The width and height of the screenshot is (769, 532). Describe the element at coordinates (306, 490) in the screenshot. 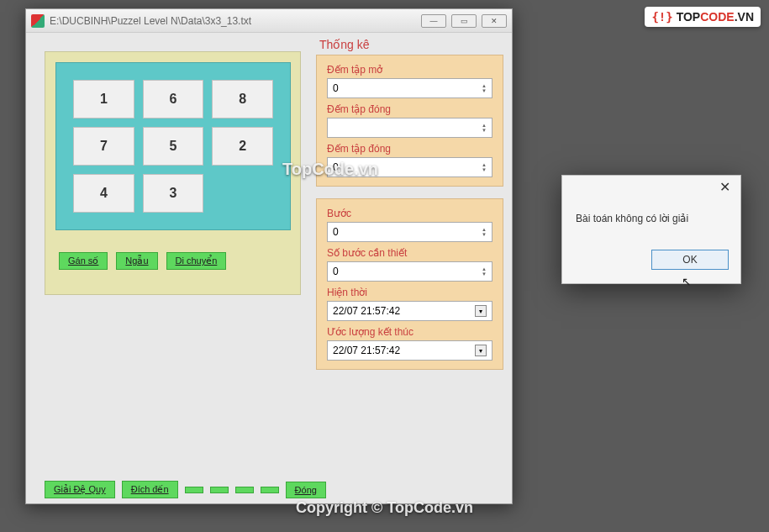

I see `close-app-button: Đóng` at that location.